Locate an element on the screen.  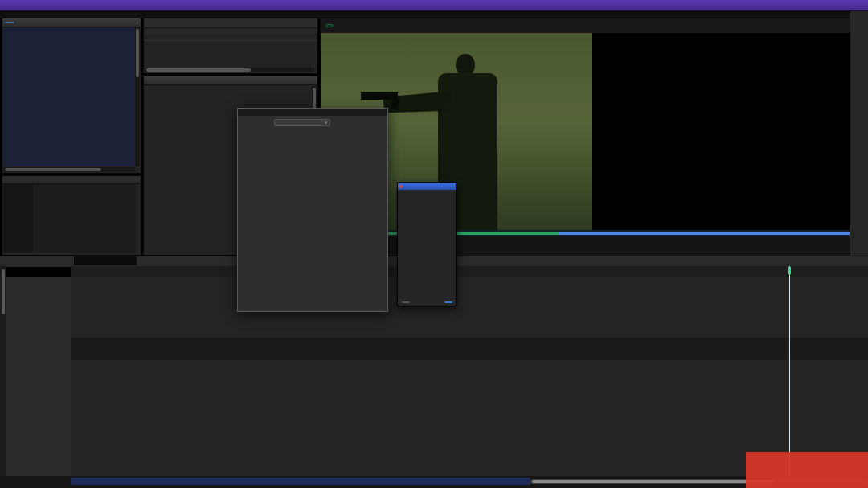
face-strips is located at coordinates (721, 132).